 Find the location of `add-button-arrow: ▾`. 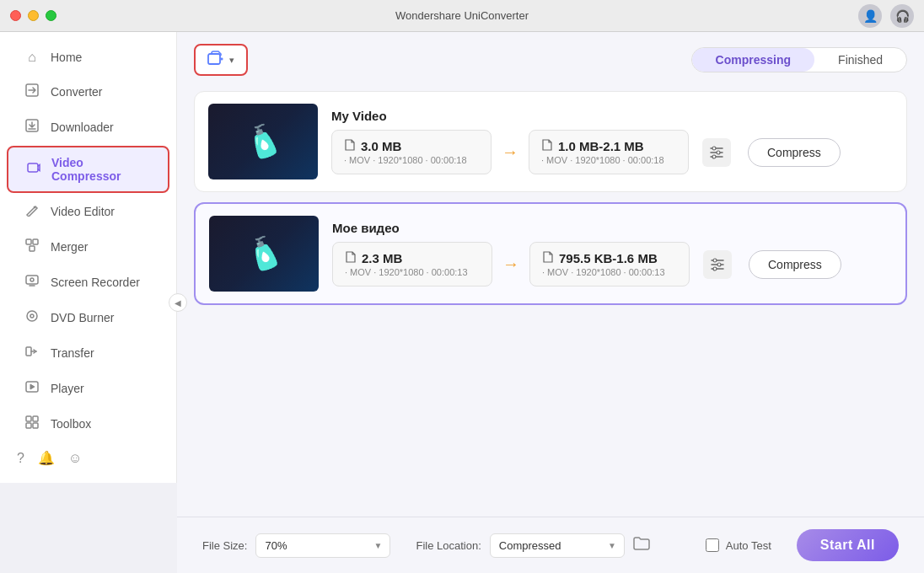

add-button-arrow: ▾ is located at coordinates (232, 61).